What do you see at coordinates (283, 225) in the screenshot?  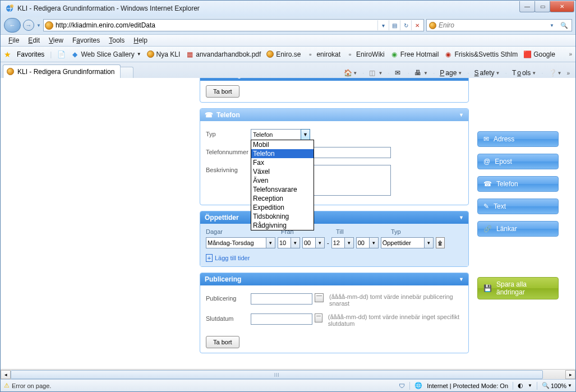 I see `option-radgivning: Rådgivning` at bounding box center [283, 225].